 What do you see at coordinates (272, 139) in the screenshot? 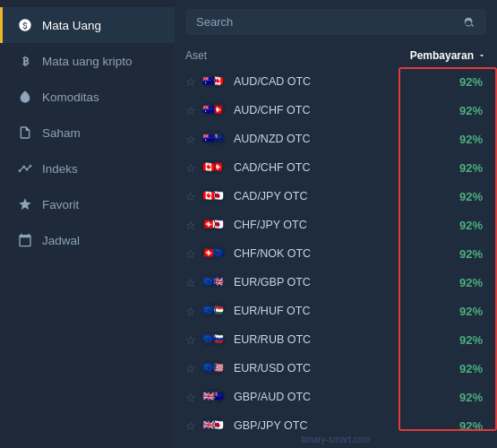
I see `asset-name: AUD/NZD OTC` at bounding box center [272, 139].